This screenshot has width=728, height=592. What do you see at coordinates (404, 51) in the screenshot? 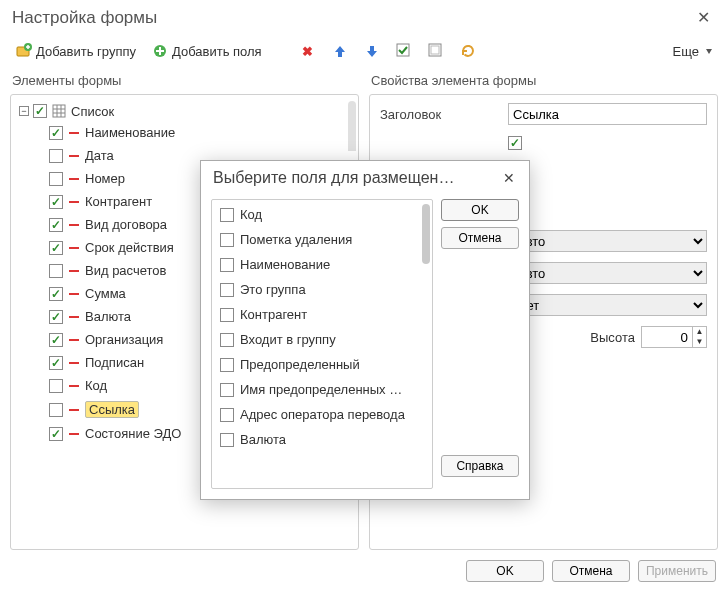
I see `check-all-button` at bounding box center [404, 51].